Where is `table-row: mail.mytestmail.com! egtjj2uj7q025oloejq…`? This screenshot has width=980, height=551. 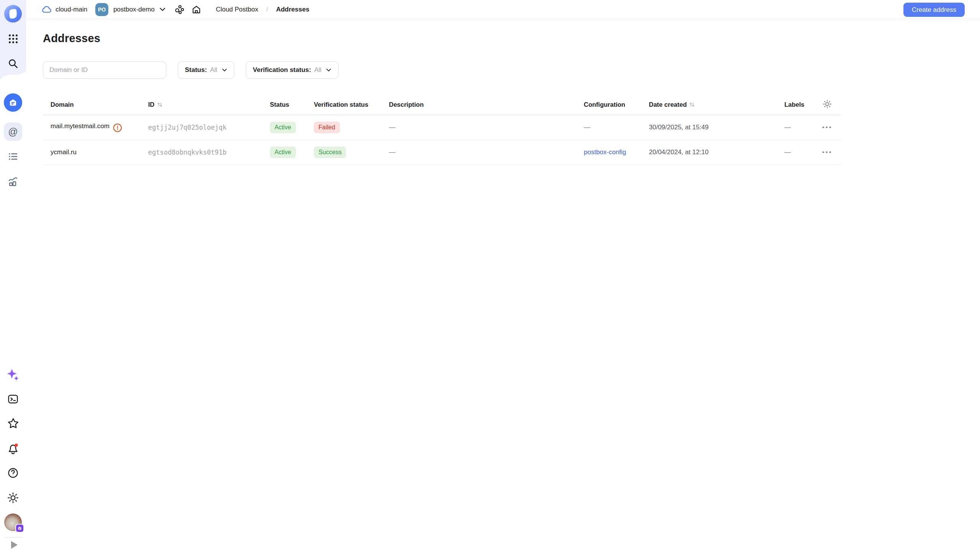
table-row: mail.mytestmail.com! egtjj2uj7q025oloejq… is located at coordinates (442, 127).